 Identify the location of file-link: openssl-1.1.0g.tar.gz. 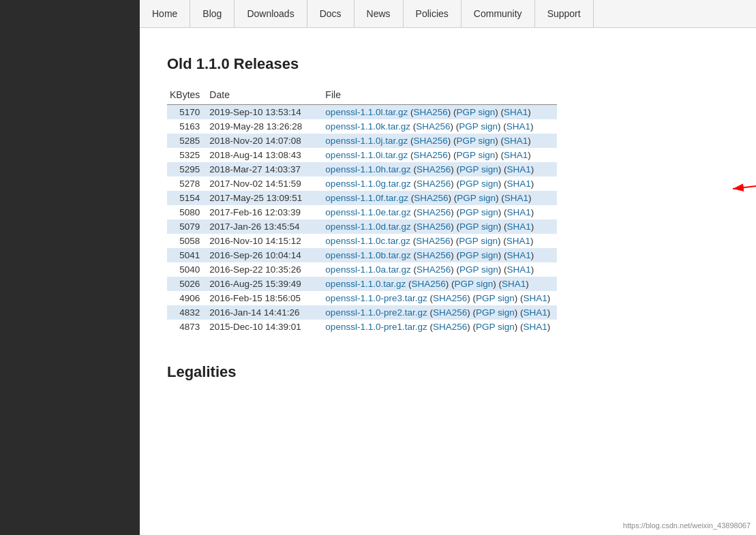
(368, 184).